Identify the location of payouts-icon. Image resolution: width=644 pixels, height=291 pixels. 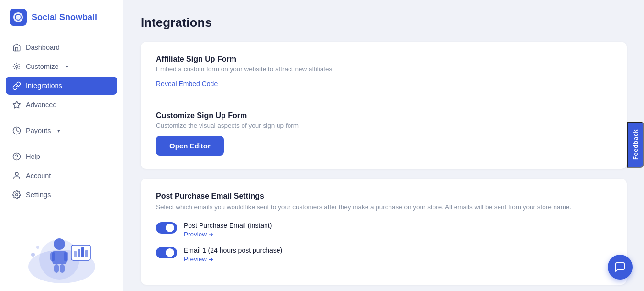
(17, 131).